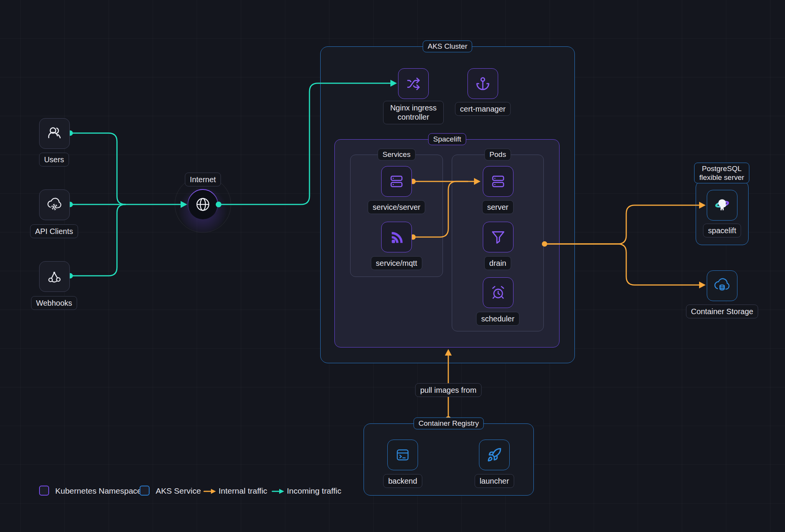 The width and height of the screenshot is (785, 532). Describe the element at coordinates (100, 491) in the screenshot. I see `legend-namespace-label: Kubernetes Namespaces` at that location.